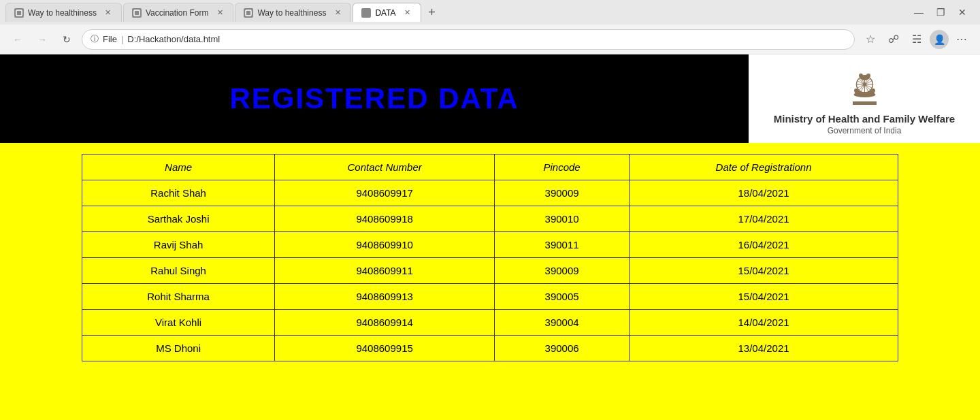 This screenshot has height=420, width=980. Describe the element at coordinates (374, 99) in the screenshot. I see `page-title: REGISTERED DATA` at that location.